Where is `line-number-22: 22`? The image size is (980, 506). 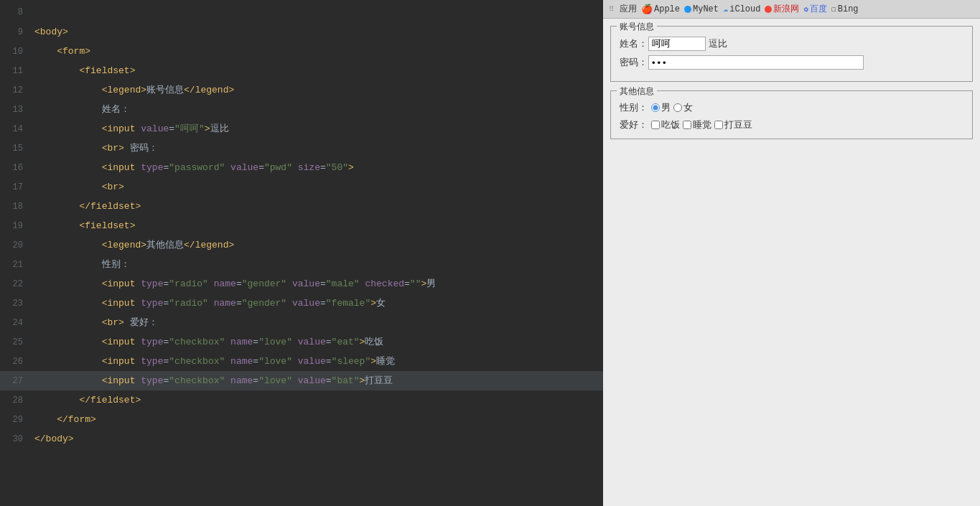
line-number-22: 22 is located at coordinates (17, 284).